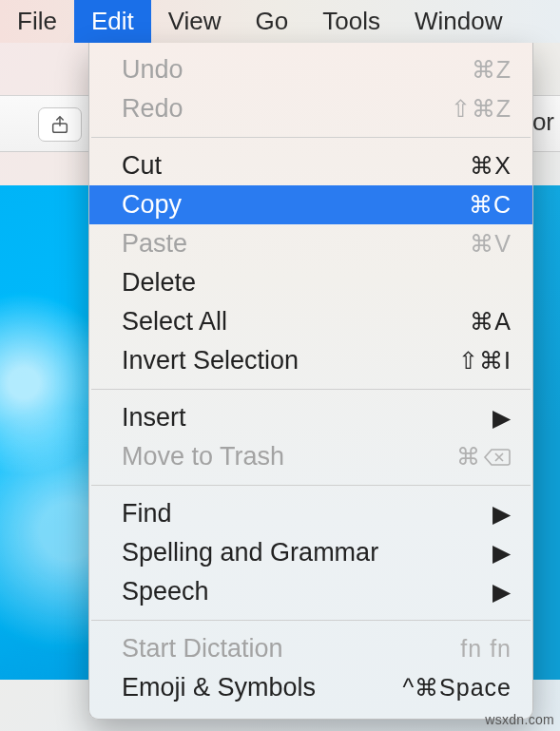 This screenshot has height=731, width=560. What do you see at coordinates (481, 108) in the screenshot?
I see `menu-item-shortcut: ⇧⌘Z` at bounding box center [481, 108].